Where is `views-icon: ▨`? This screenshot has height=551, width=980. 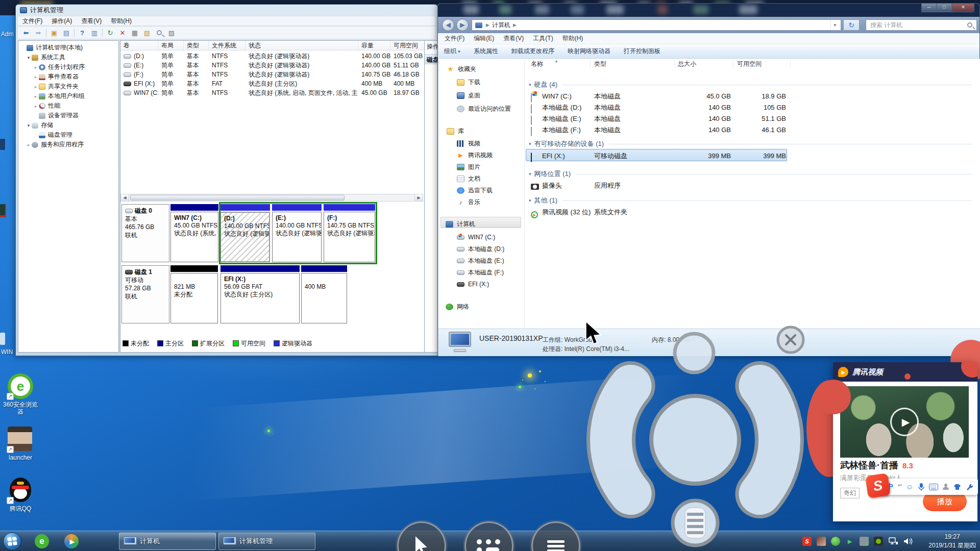
views-icon: ▨ is located at coordinates (172, 33).